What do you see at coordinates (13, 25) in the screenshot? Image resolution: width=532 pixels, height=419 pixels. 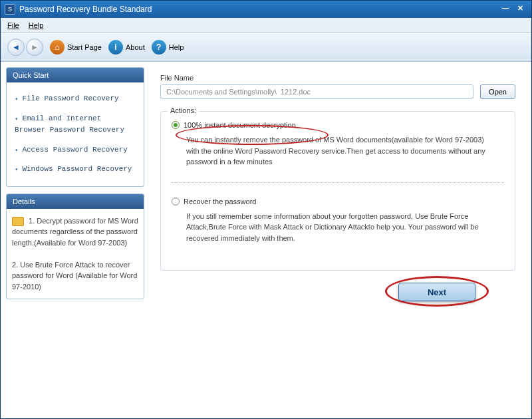 I see `menu-file: File` at bounding box center [13, 25].